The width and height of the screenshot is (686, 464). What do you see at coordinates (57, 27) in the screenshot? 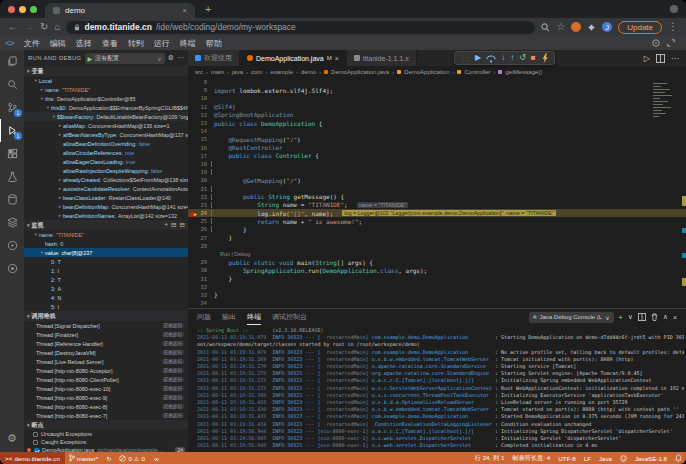
I see `home-icon: ⌂` at bounding box center [57, 27].